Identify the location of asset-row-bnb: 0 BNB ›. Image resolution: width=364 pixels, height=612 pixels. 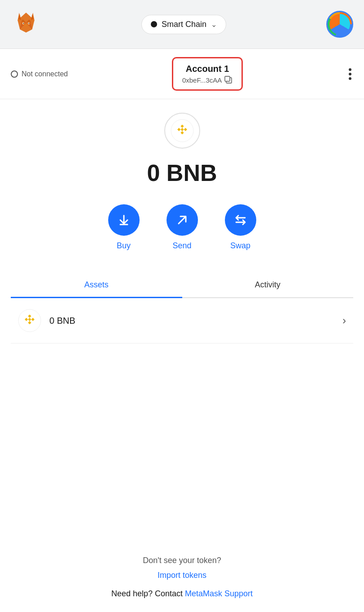
(182, 321).